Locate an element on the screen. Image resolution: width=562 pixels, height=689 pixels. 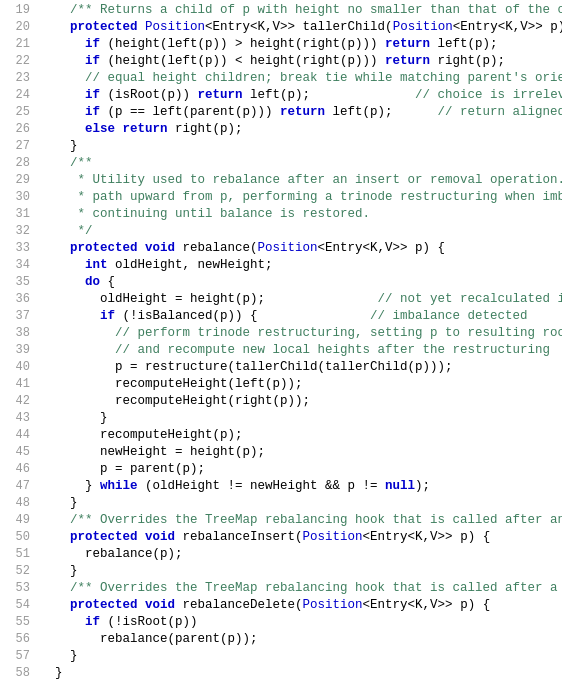
token: // not yet recalculated if internal is located at coordinates (414, 299).